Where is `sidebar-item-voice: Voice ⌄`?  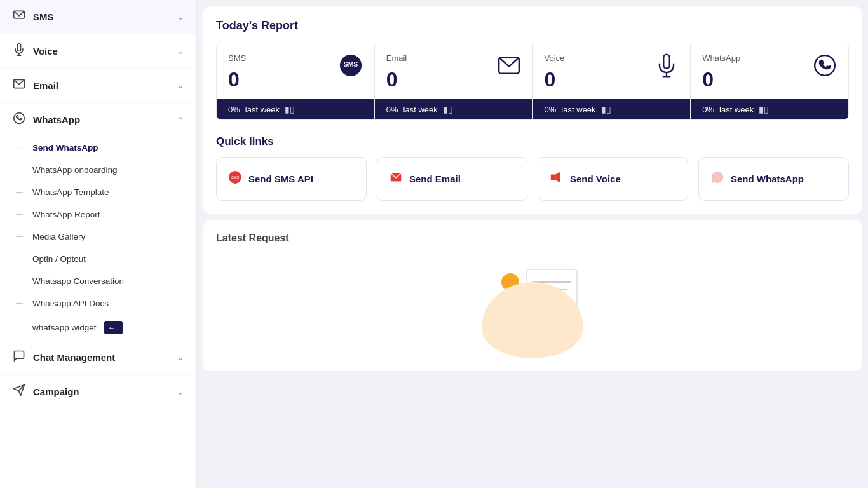
sidebar-item-voice: Voice ⌄ is located at coordinates (98, 51).